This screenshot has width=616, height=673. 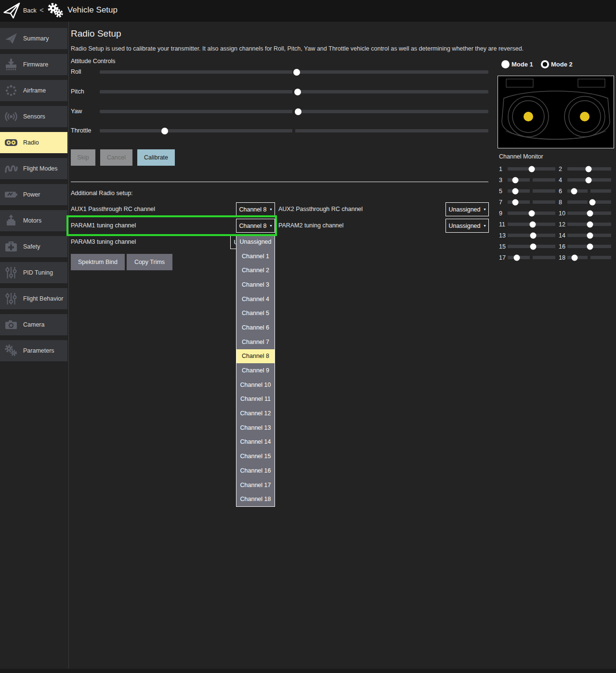 What do you see at coordinates (255, 370) in the screenshot?
I see `channel-option: Channel 9` at bounding box center [255, 370].